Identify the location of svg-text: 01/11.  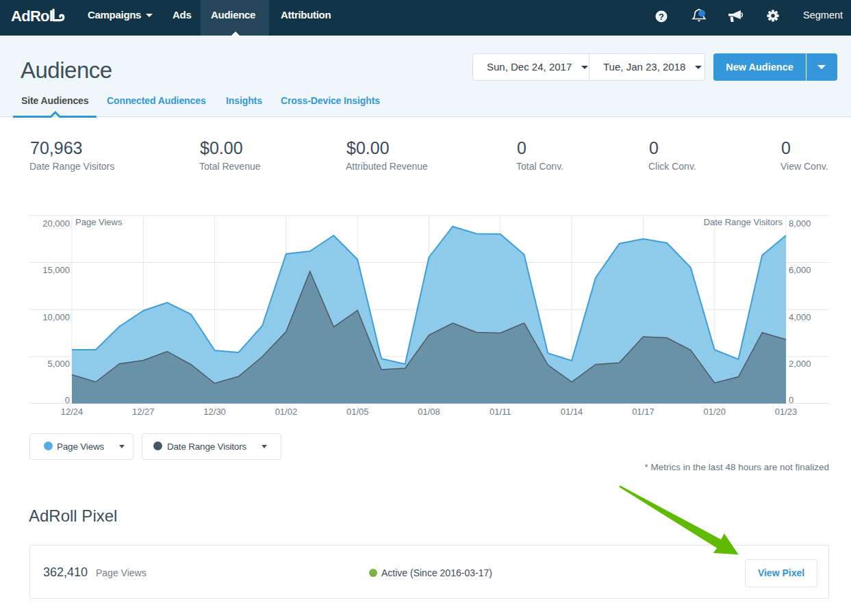
(500, 412).